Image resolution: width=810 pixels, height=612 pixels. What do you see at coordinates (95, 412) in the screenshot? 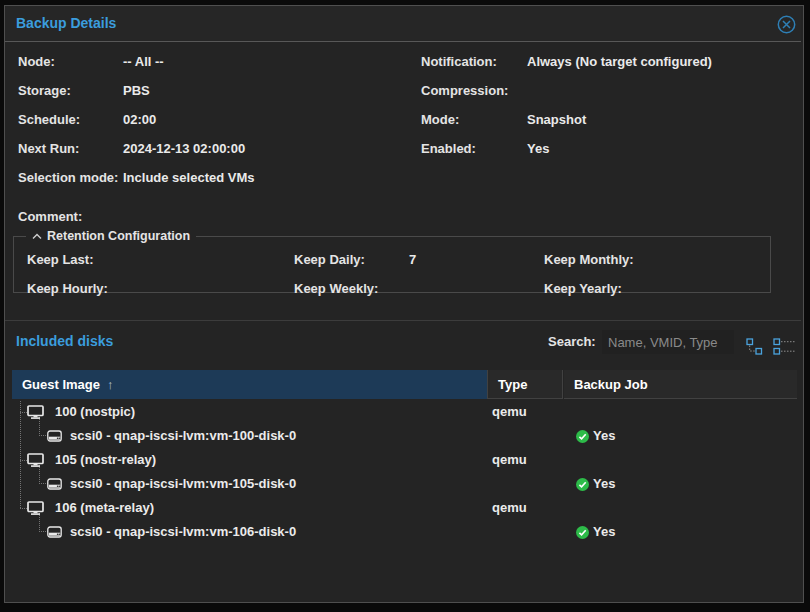
I see `guest-name: 100 (nostpic)` at bounding box center [95, 412].